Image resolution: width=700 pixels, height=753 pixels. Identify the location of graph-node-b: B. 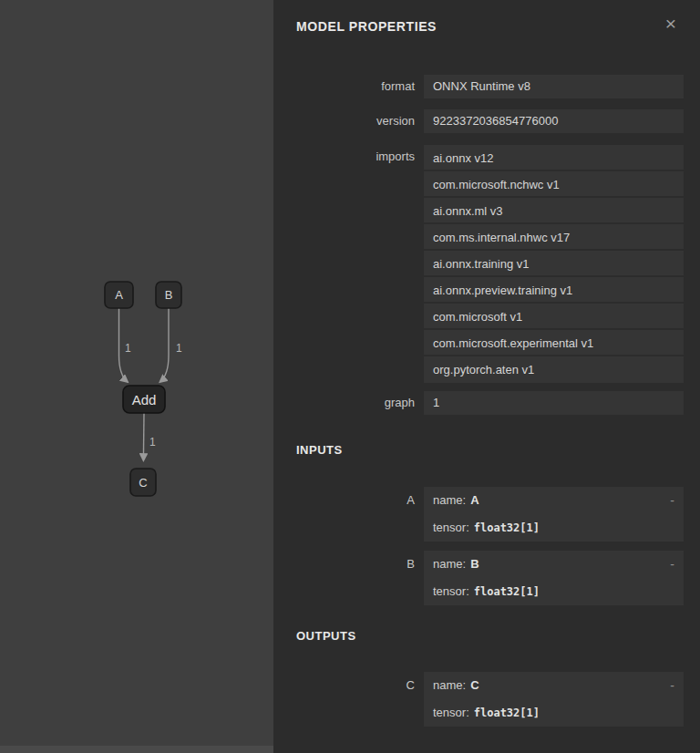
(169, 295).